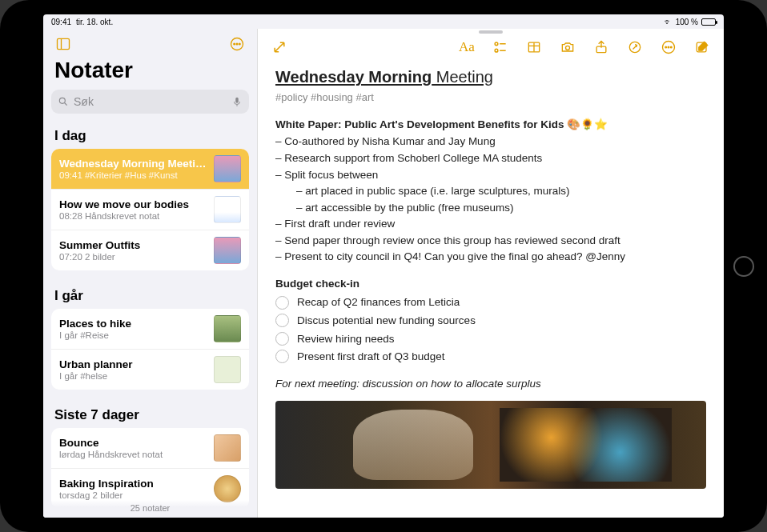 This screenshot has height=532, width=767. Describe the element at coordinates (491, 302) in the screenshot. I see `checklist-item: Recap of Q2 finances from Leticia` at that location.